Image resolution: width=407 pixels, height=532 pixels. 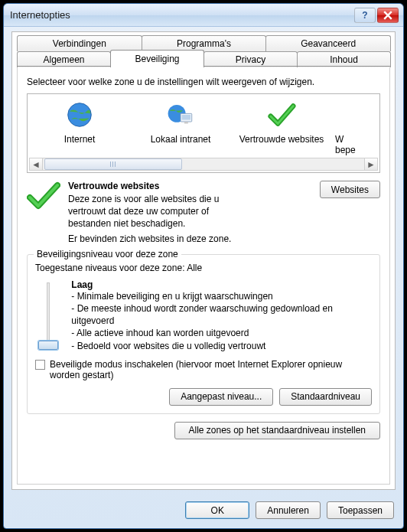 I want to click on globe-monitor-icon, so click(x=181, y=115).